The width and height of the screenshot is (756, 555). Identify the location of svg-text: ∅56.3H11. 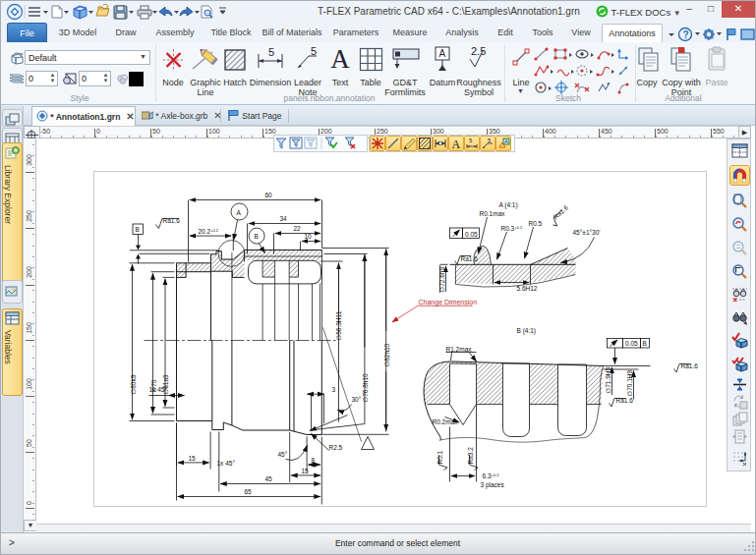
(338, 325).